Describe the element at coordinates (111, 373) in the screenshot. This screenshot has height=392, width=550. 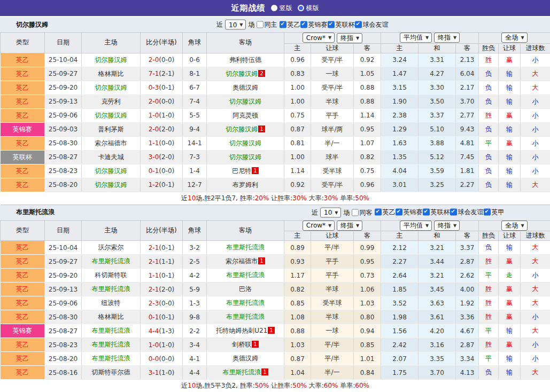
I see `home-team-cell: 切斯特菲尔德` at that location.